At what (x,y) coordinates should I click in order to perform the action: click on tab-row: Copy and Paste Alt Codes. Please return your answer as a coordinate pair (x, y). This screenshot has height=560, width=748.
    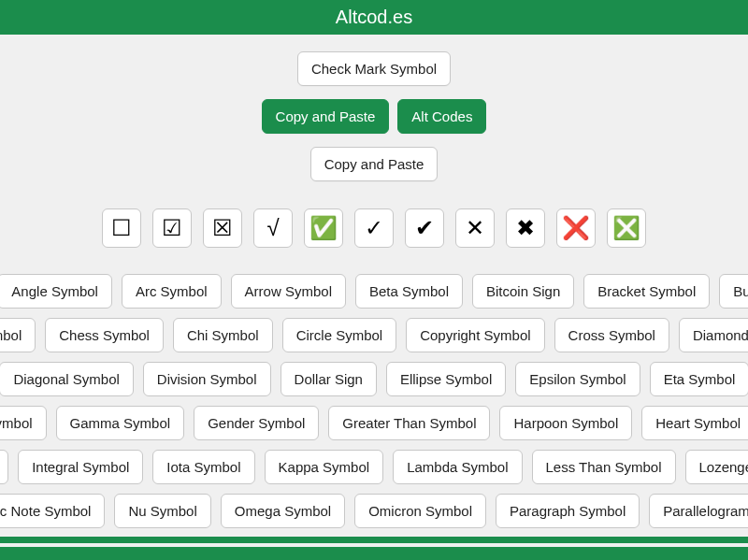
    Looking at the image, I should click on (374, 116).